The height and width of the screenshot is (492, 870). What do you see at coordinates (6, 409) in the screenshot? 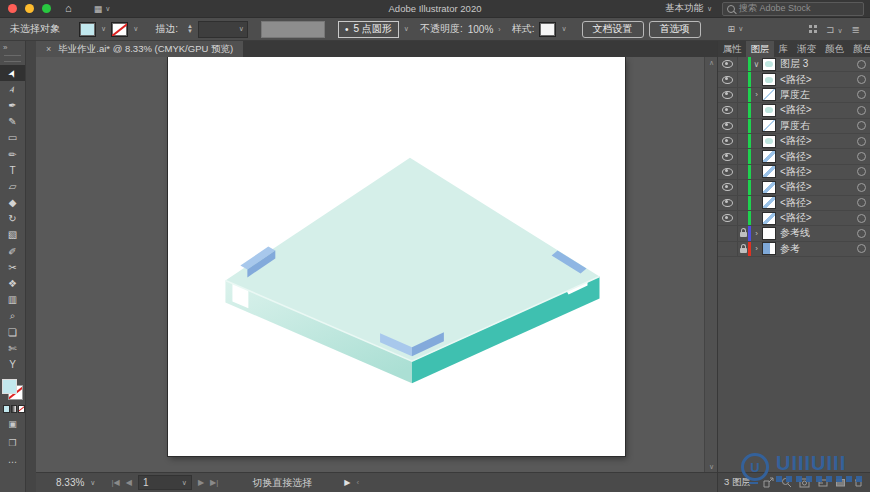
I see `color-button` at bounding box center [6, 409].